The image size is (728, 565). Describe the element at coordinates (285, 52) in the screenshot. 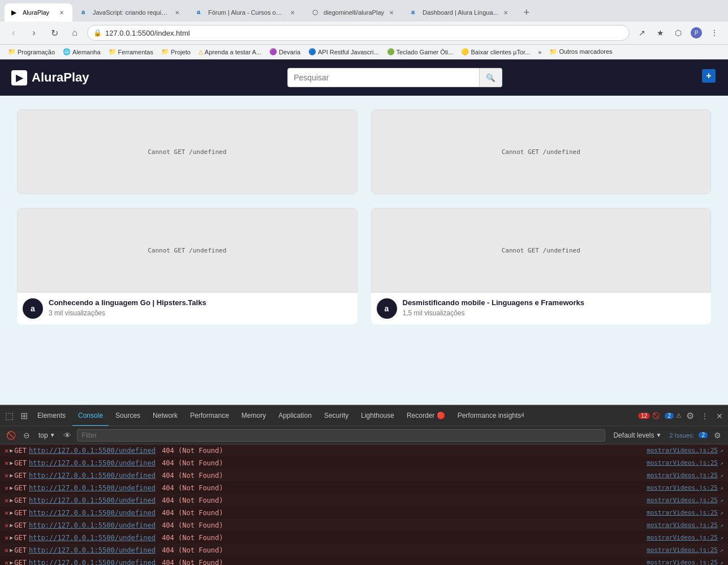

I see `bookmark-devaria: 🟣 Devaria` at that location.